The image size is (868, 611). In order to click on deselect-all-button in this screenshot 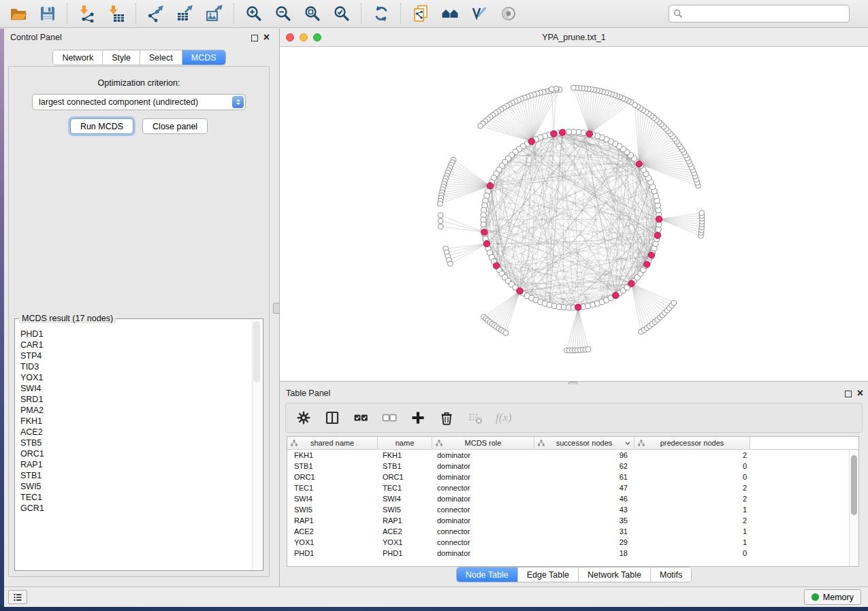, I will do `click(389, 418)`.